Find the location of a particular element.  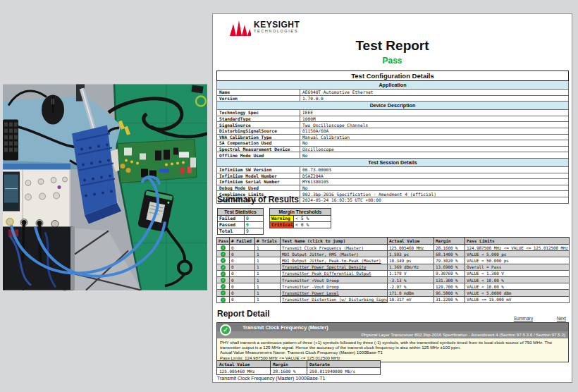

test-name-link: MDI Output Jitter, Peak-to-Peak (Master) is located at coordinates (331, 261).